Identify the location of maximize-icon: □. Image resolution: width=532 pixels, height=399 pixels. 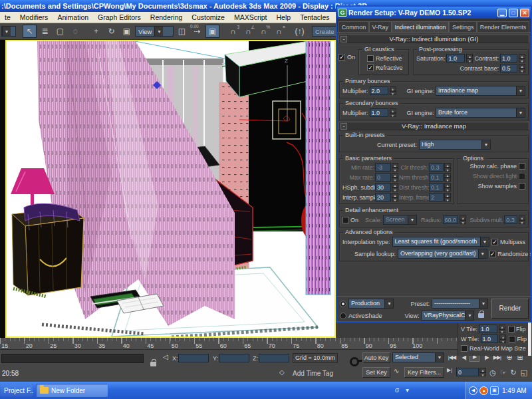
(513, 13).